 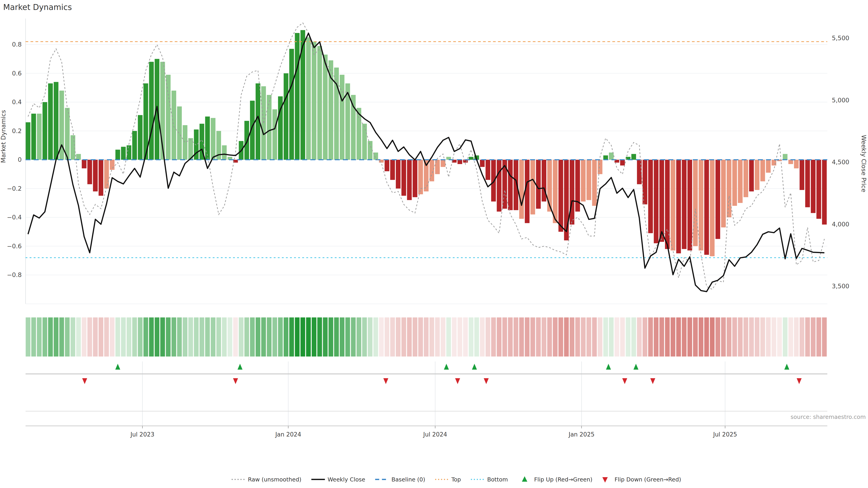 What do you see at coordinates (3, 137) in the screenshot?
I see `left-axis-label: Market Dynamics` at bounding box center [3, 137].